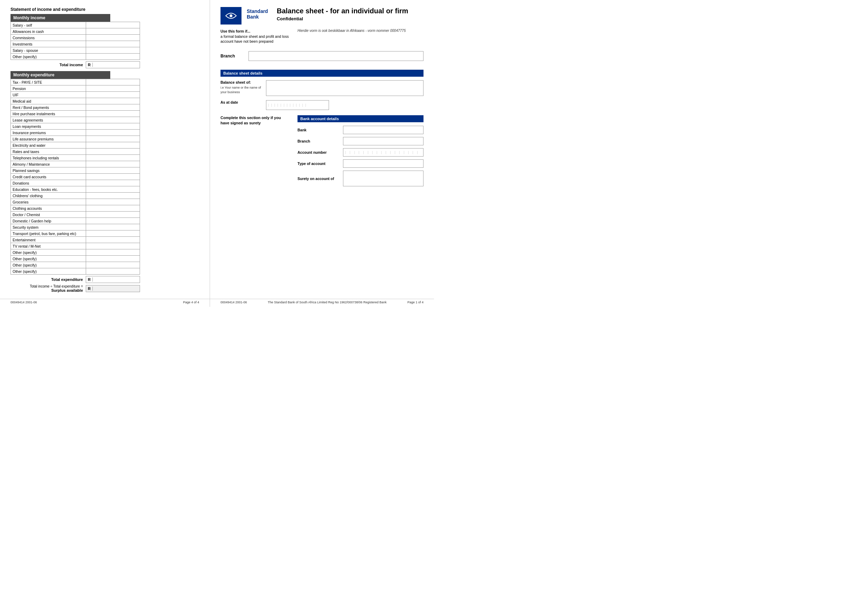 Image resolution: width=868 pixels, height=614 pixels. Describe the element at coordinates (76, 89) in the screenshot. I see `table-row: Pension` at that location.